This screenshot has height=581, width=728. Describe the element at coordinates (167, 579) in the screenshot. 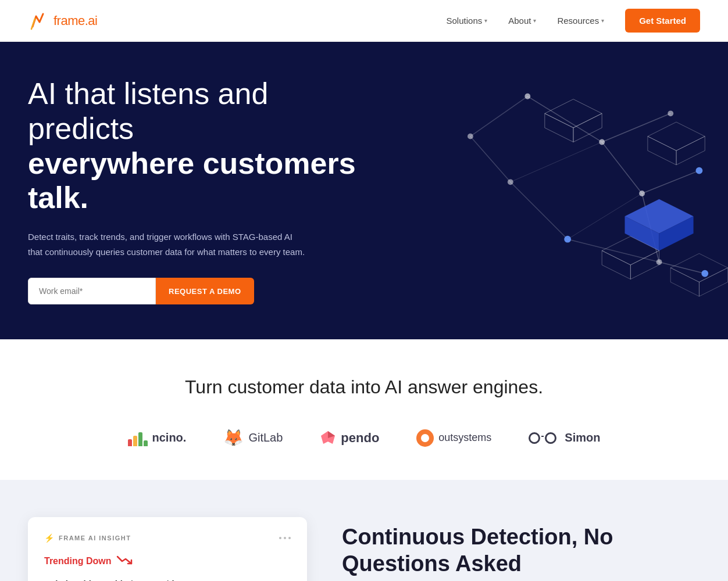

I see `insight-card-text: Relationship Health decreased for` at that location.